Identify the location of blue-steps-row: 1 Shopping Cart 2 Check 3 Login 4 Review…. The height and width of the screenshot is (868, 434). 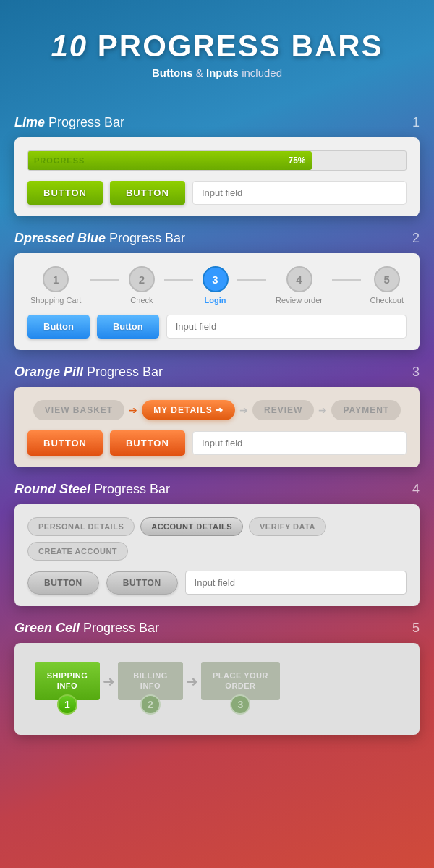
(217, 285).